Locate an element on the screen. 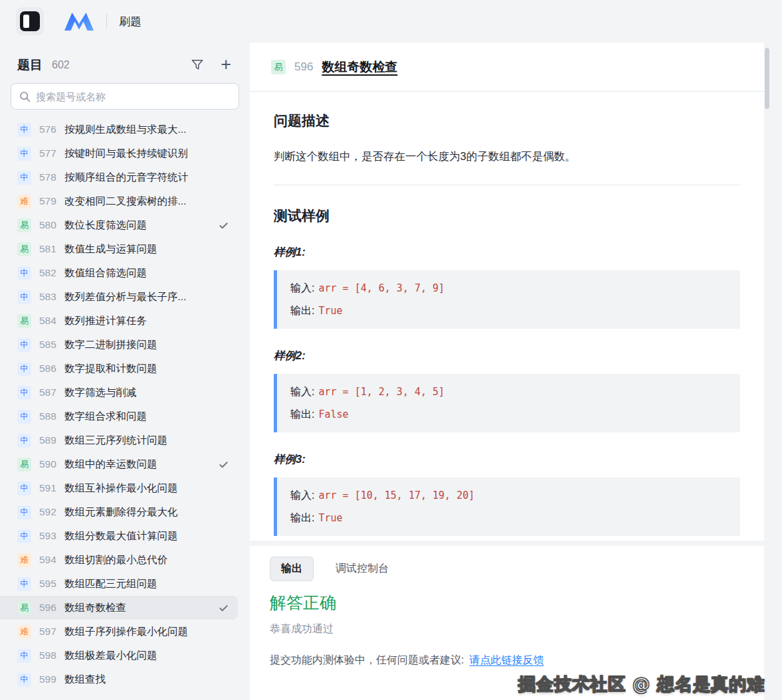  problem-number: 577 is located at coordinates (48, 153).